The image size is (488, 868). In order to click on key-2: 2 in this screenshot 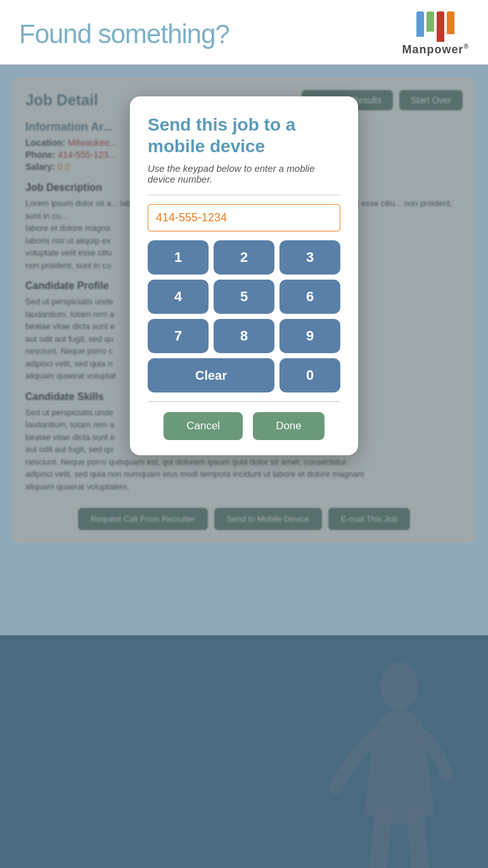, I will do `click(244, 257)`.